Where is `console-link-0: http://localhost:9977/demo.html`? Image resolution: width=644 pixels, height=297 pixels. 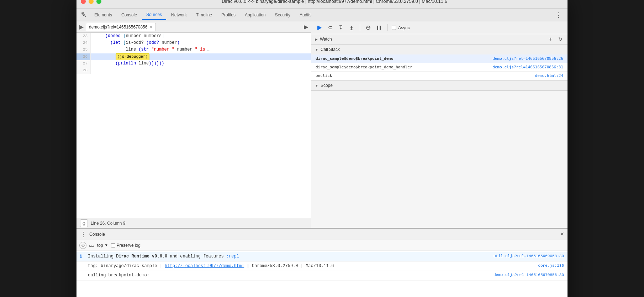 console-link-0: http://localhost:9977/demo.html is located at coordinates (204, 266).